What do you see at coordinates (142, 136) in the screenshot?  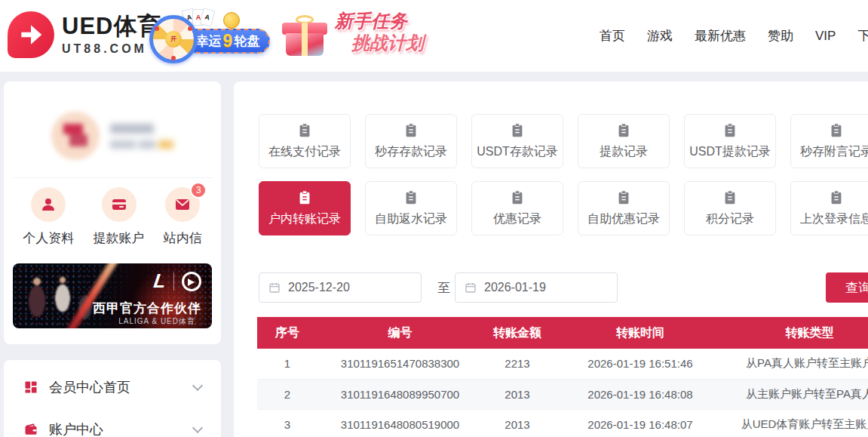 I see `username-redacted` at bounding box center [142, 136].